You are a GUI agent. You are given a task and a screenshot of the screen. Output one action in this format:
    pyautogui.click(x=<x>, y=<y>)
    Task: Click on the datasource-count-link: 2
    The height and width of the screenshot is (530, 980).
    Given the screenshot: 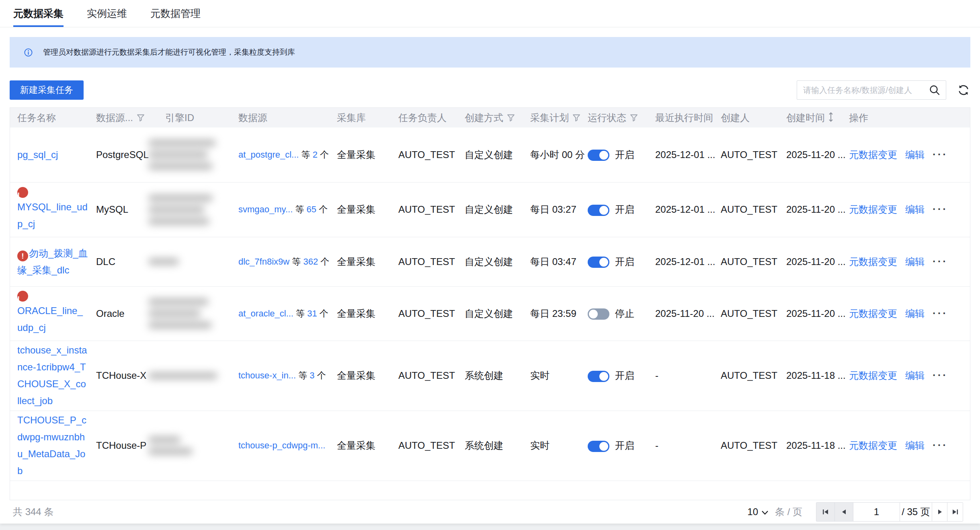 What is the action you would take?
    pyautogui.click(x=315, y=154)
    